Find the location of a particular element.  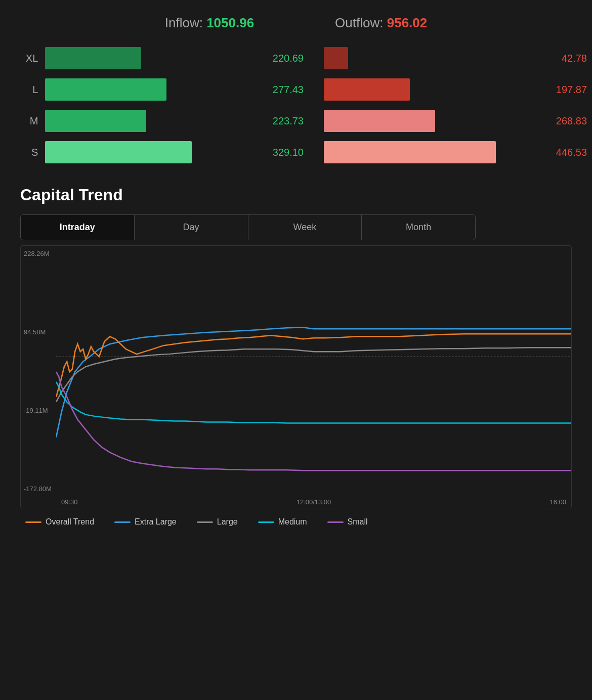

legend-item-overall-trend: Overall Trend is located at coordinates (60, 522).